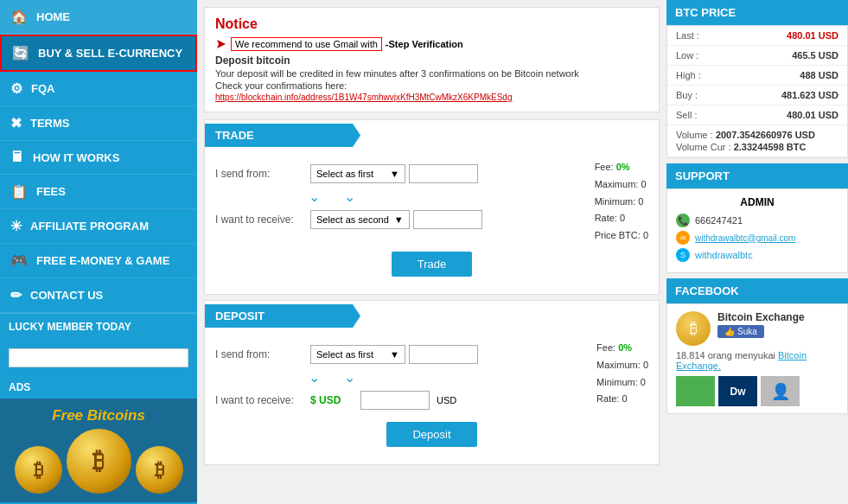 This screenshot has width=848, height=504. I want to click on sidebar-item-buy-sell: 🔄 BUY & SELL E-CURRENCY, so click(99, 54).